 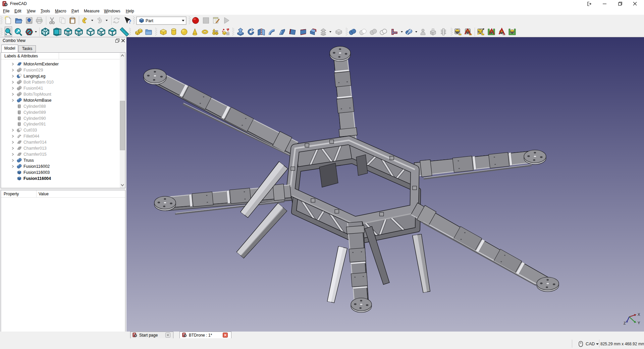 I want to click on svg-text: Part, so click(x=150, y=21).